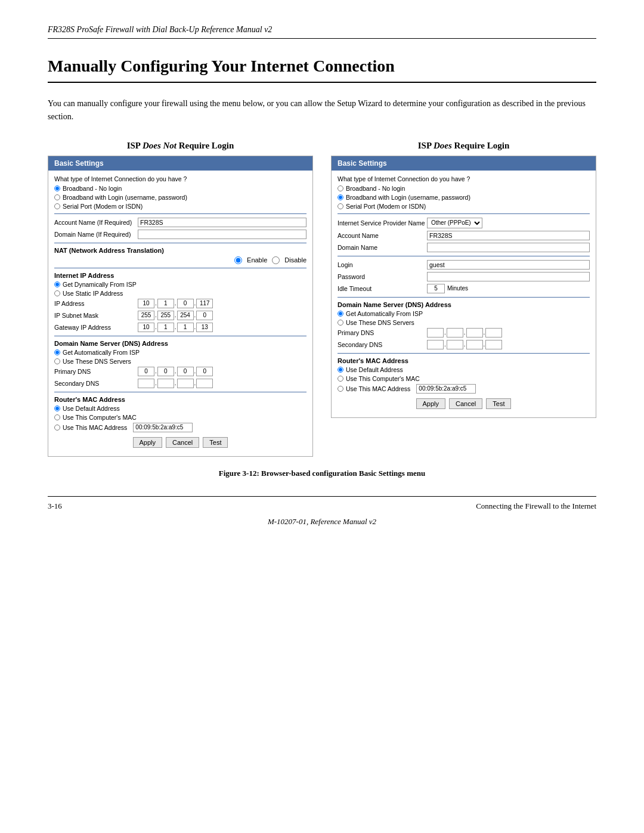 The height and width of the screenshot is (833, 644). Describe the element at coordinates (95, 428) in the screenshot. I see `left-mac-opt-2-label: Use This MAC Address` at that location.